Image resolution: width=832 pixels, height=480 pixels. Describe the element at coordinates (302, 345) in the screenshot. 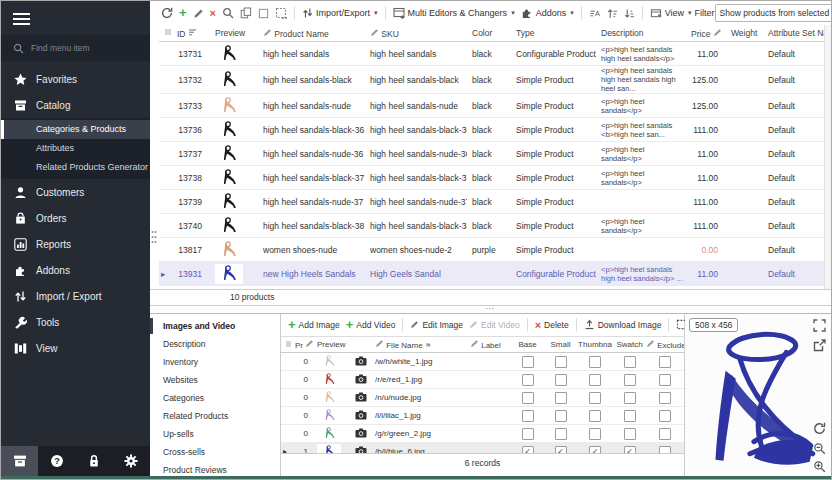

I see `col-header-pr: Pr` at that location.